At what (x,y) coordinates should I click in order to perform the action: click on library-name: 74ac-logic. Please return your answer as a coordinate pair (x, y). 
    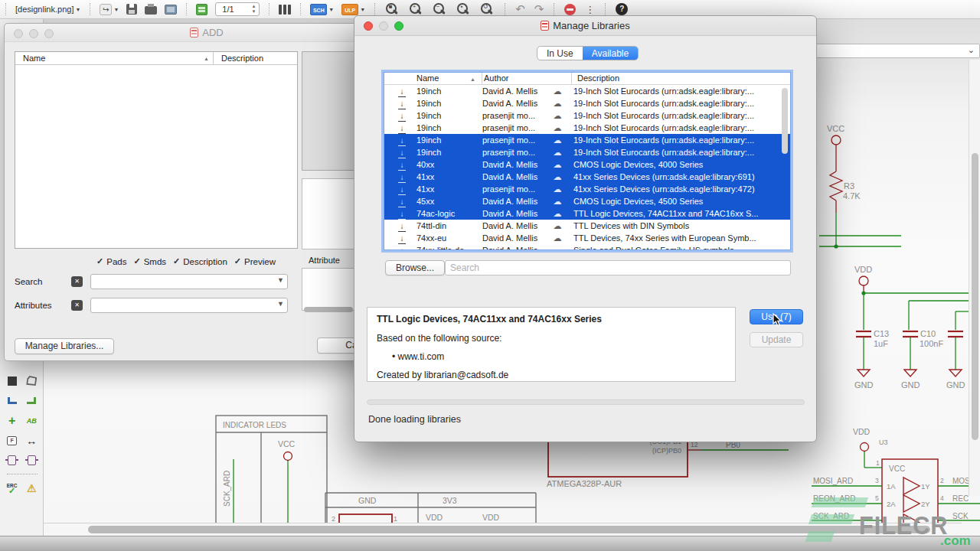
    Looking at the image, I should click on (449, 214).